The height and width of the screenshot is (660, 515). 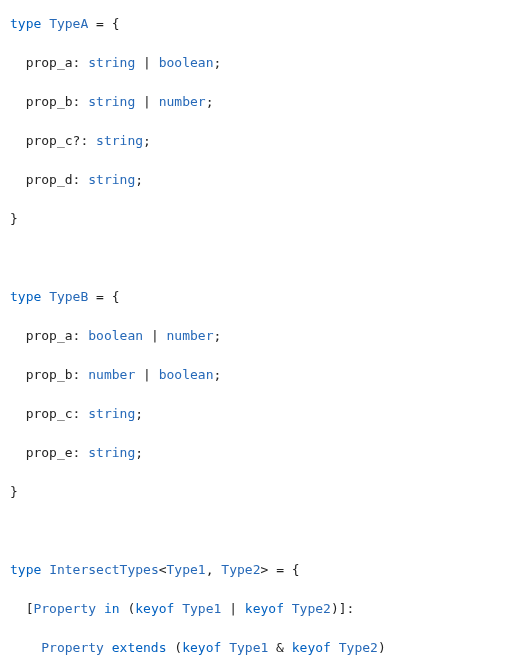 I want to click on code-line: prop_c?: string;, so click(x=258, y=141).